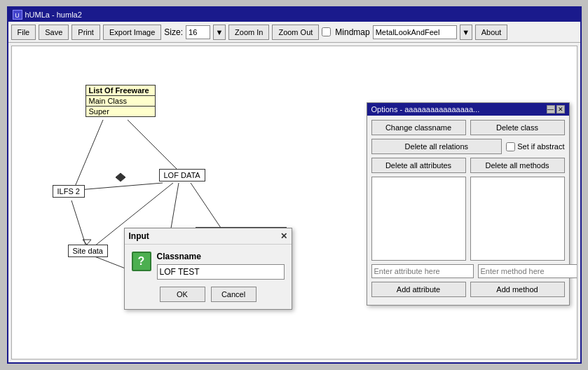  What do you see at coordinates (284, 236) in the screenshot?
I see `input-dialog-close-btn: ✕` at bounding box center [284, 236].